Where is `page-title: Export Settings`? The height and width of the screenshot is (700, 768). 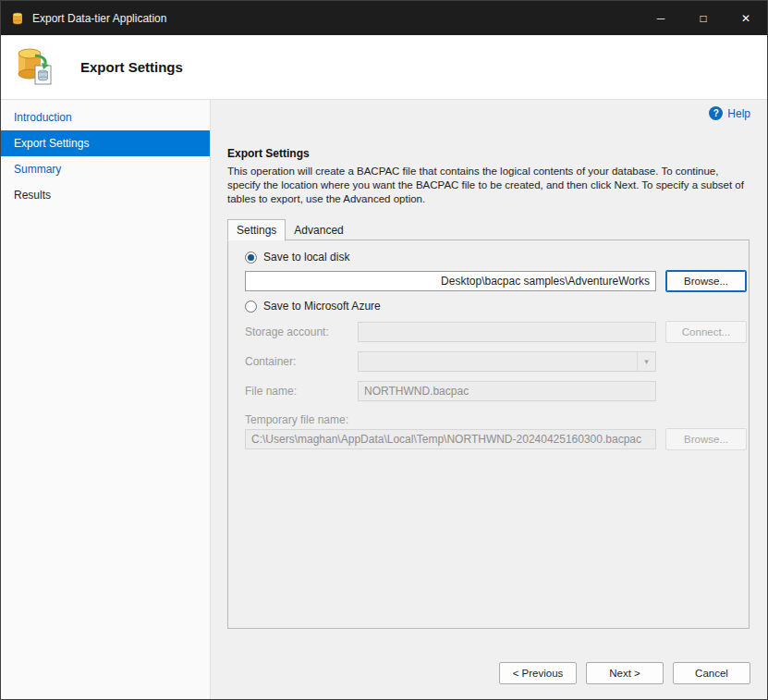
page-title: Export Settings is located at coordinates (131, 67).